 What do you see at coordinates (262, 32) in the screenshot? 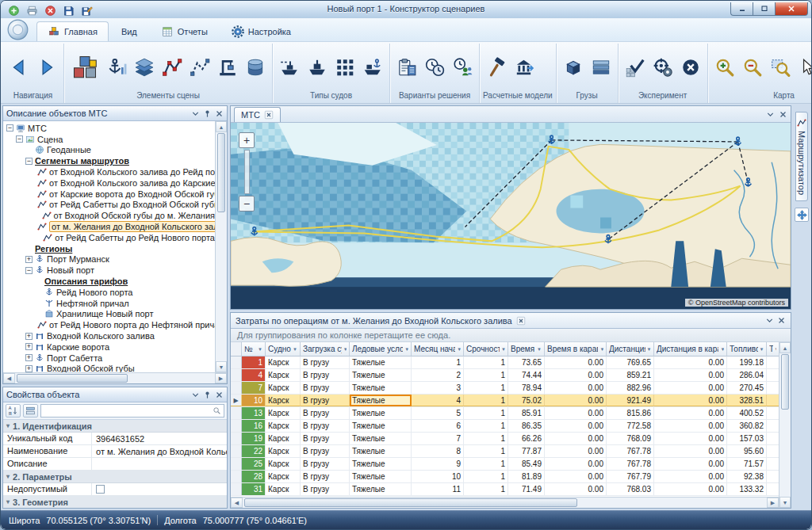
I see `tab-nastroyka: Настройка` at bounding box center [262, 32].